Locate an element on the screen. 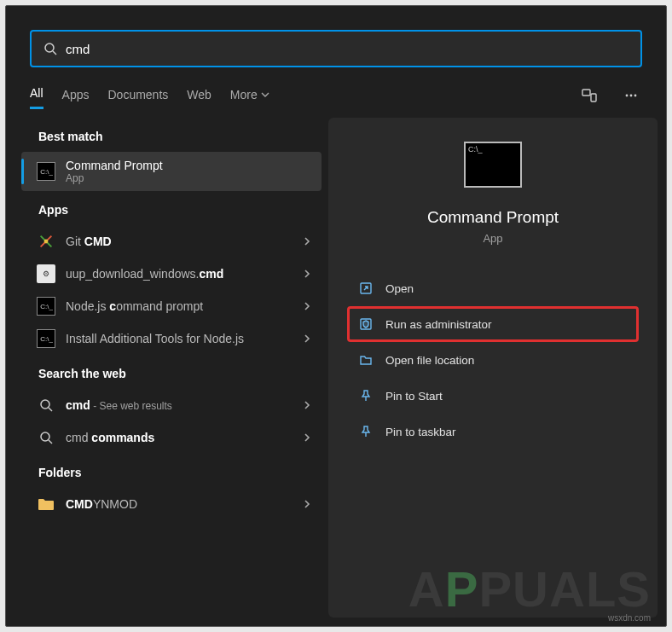 Image resolution: width=672 pixels, height=632 pixels. filter-tabs: All Apps Documents Web More is located at coordinates (336, 90).